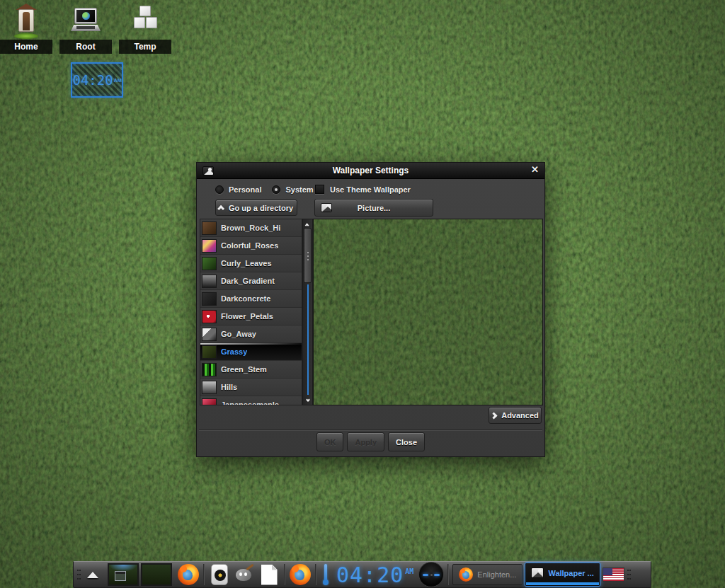 Image resolution: width=725 pixels, height=588 pixels. Describe the element at coordinates (494, 415) in the screenshot. I see `chevron-right-icon` at that location.